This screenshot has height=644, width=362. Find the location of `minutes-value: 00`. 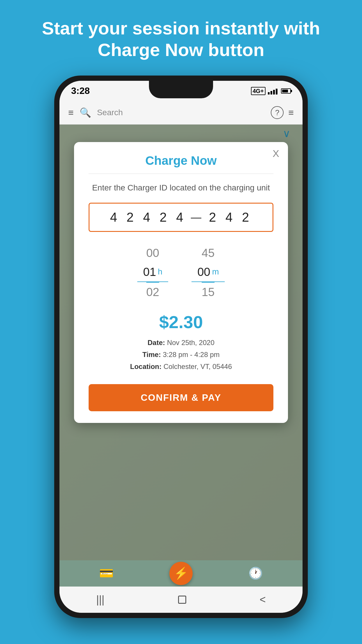

minutes-value: 00 is located at coordinates (204, 272).